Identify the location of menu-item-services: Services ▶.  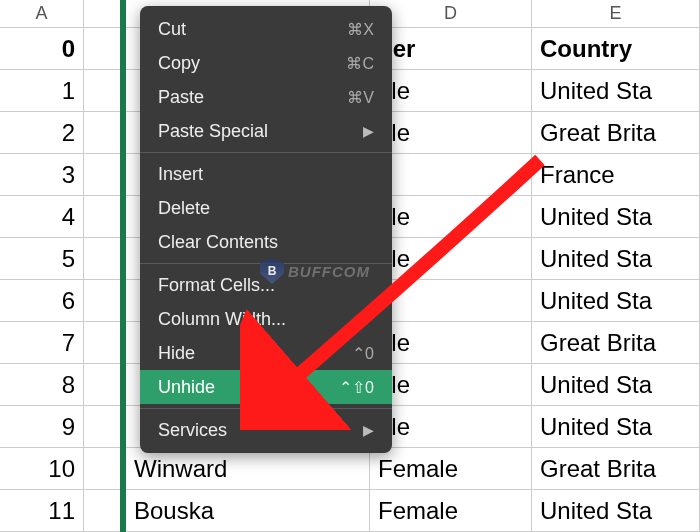
(266, 430).